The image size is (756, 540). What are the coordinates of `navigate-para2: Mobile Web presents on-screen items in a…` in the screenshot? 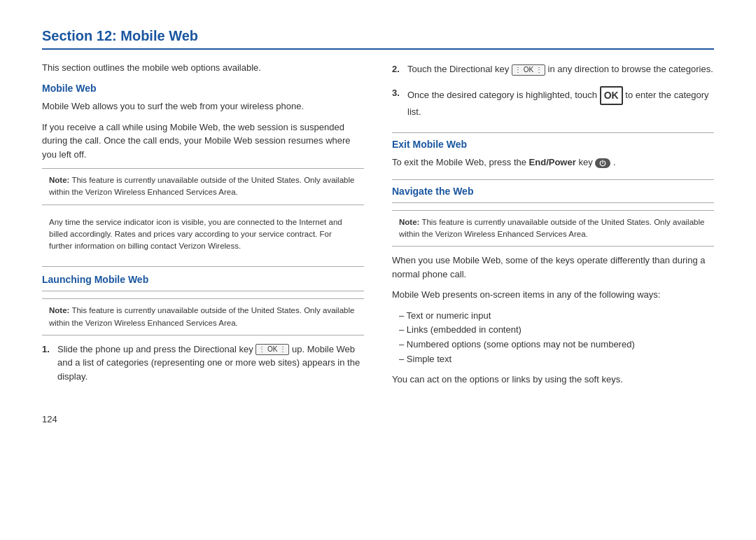 It's located at (553, 295).